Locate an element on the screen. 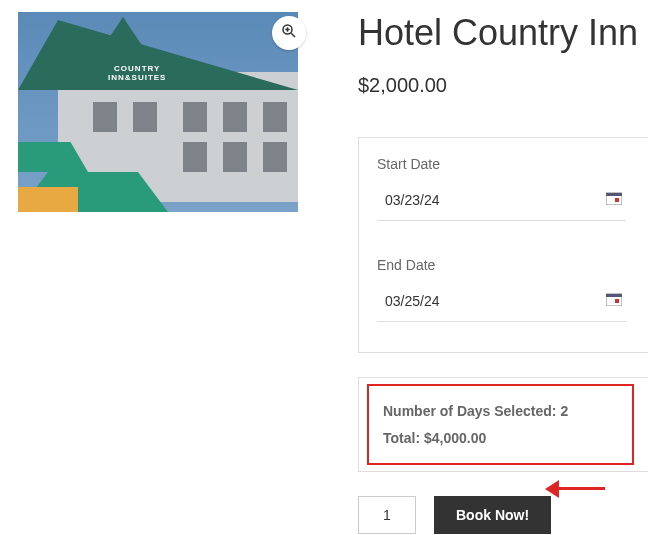 The height and width of the screenshot is (535, 648). zoom-button is located at coordinates (289, 33).